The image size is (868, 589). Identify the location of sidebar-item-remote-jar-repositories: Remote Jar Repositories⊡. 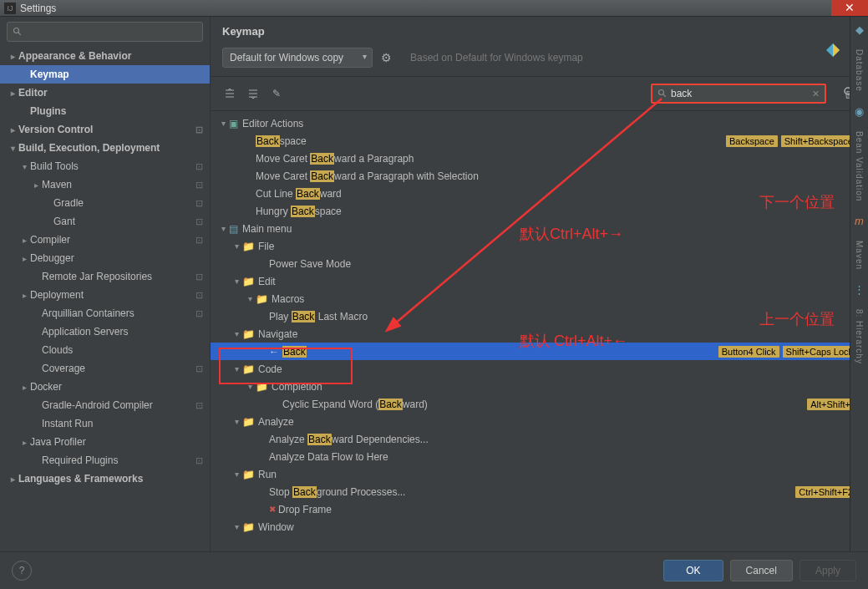
(105, 277).